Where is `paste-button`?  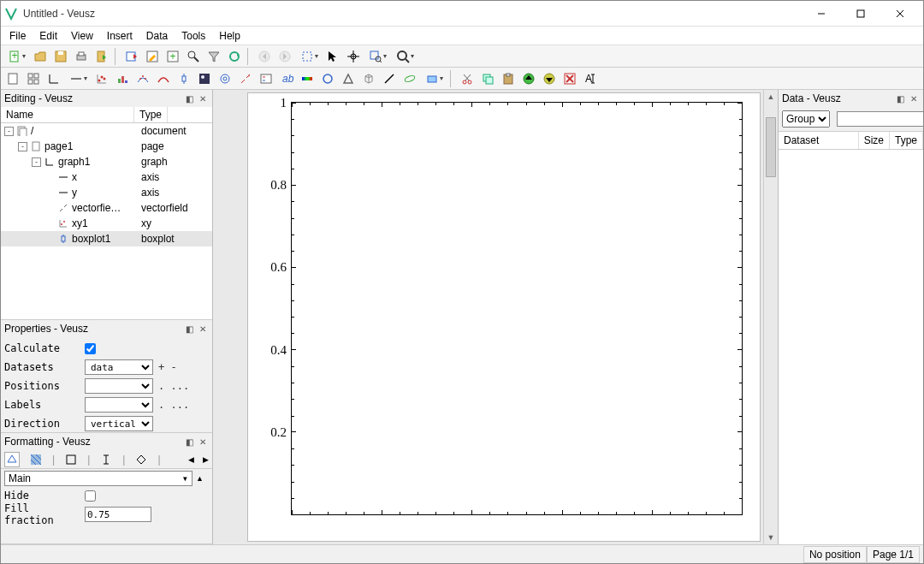 paste-button is located at coordinates (508, 79).